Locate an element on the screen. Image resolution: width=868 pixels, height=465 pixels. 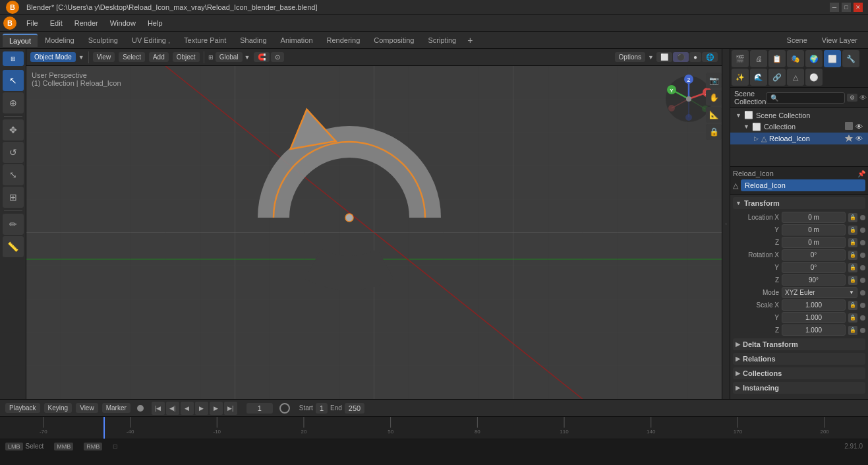
constraints-properties-tab: 🔗 is located at coordinates (777, 77).